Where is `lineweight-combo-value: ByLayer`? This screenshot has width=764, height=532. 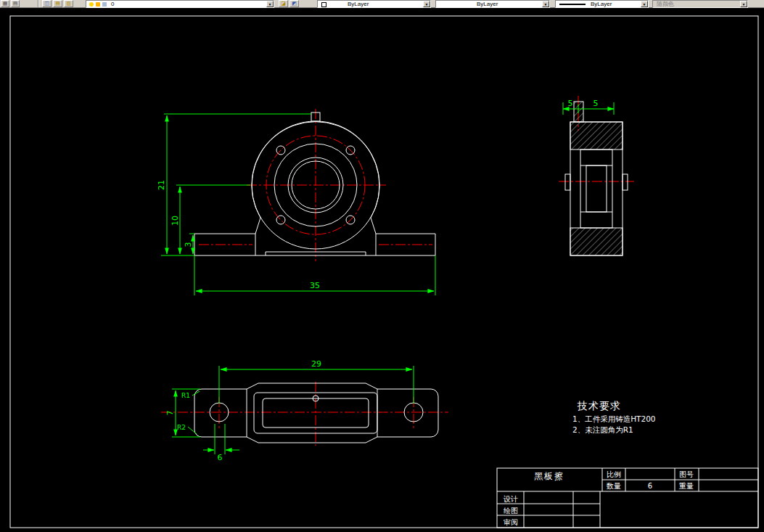
lineweight-combo-value: ByLayer is located at coordinates (601, 4).